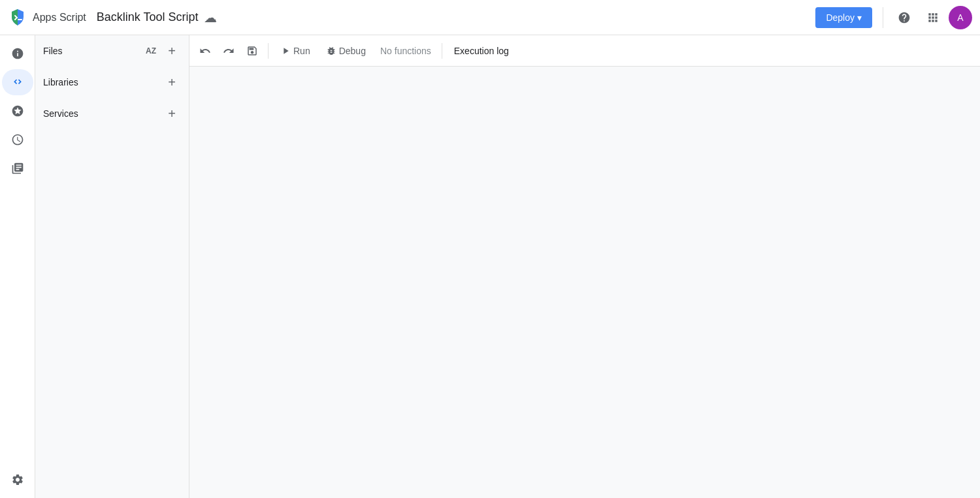  What do you see at coordinates (148, 17) in the screenshot?
I see `project-title: Backlink Tool Script` at bounding box center [148, 17].